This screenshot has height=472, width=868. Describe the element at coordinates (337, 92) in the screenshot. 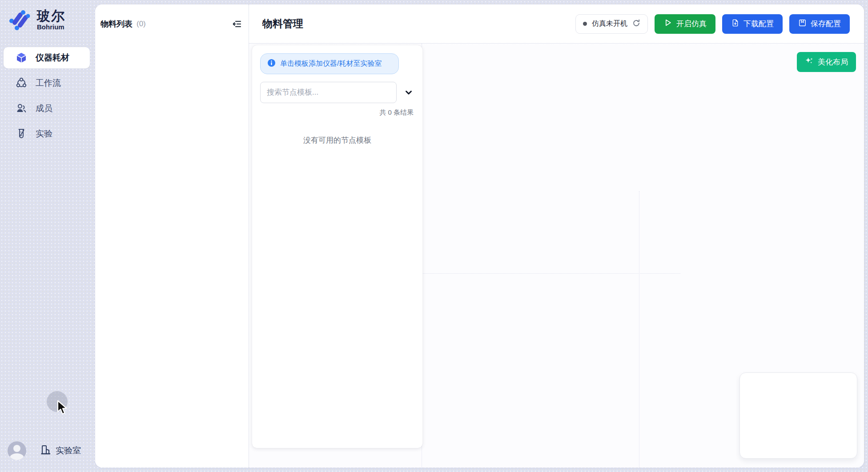

I see `template-search-row` at that location.